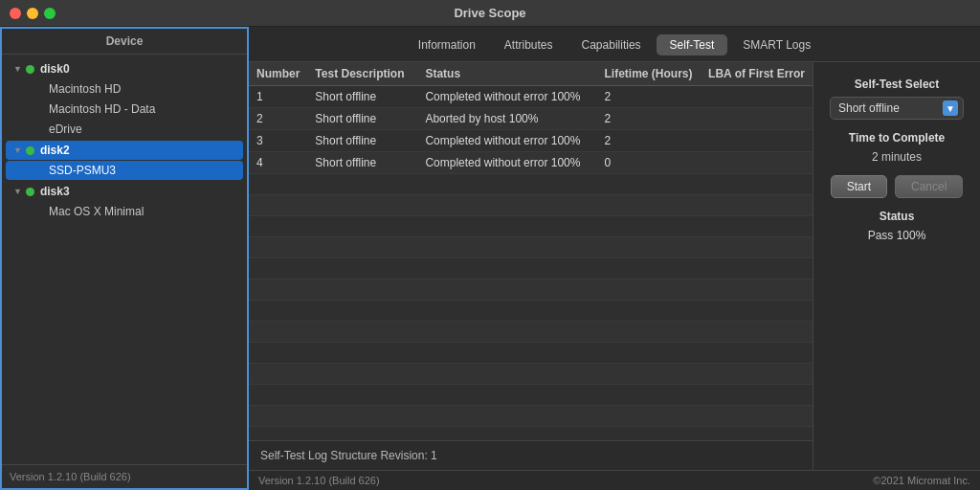  I want to click on table-row: 3 Short offline Completed without error …, so click(530, 142).